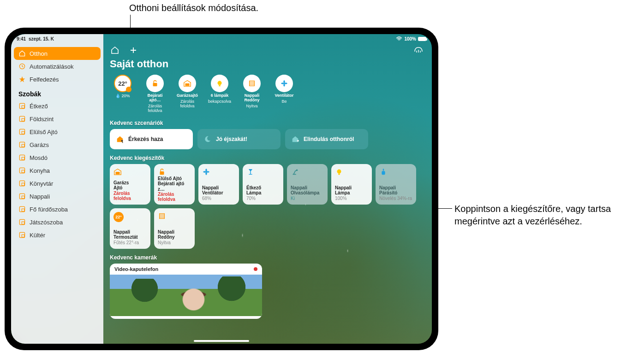 This screenshot has height=364, width=621. What do you see at coordinates (57, 119) in the screenshot?
I see `room-földszint: Földszint` at bounding box center [57, 119].